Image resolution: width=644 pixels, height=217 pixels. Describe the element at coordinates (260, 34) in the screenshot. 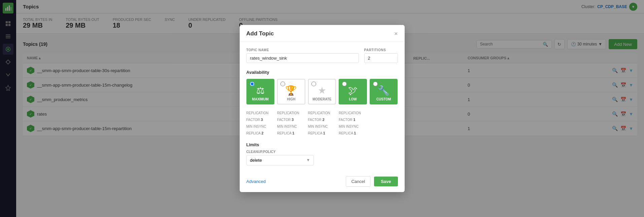

I see `modal-title: Add Topic` at that location.